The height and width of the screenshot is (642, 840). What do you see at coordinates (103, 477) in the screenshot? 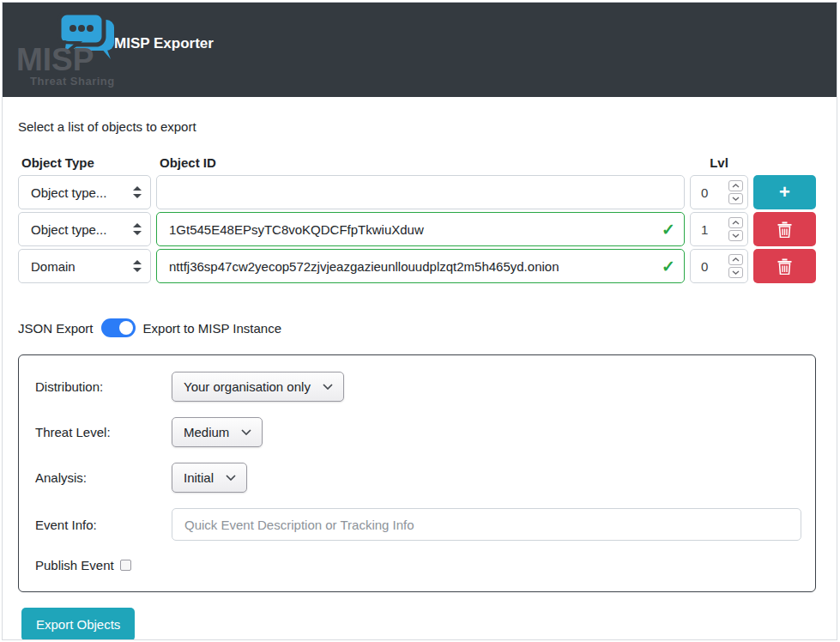
I see `analysis-label: Analysis:` at bounding box center [103, 477].